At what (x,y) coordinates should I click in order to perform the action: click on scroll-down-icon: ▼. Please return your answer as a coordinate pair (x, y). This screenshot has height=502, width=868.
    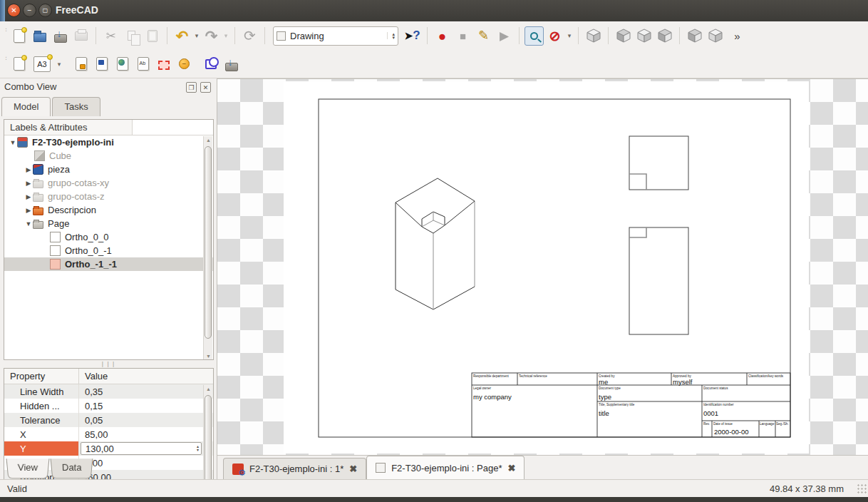
    Looking at the image, I should click on (208, 357).